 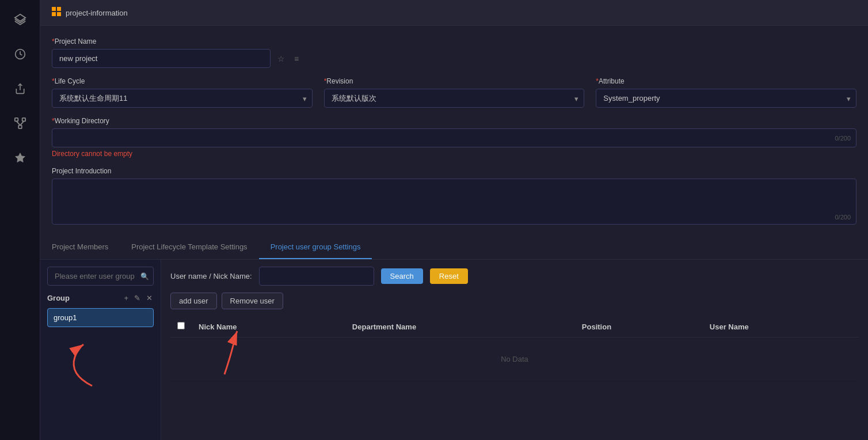 I want to click on working-dir-char-count: 0/200, so click(x=843, y=138).